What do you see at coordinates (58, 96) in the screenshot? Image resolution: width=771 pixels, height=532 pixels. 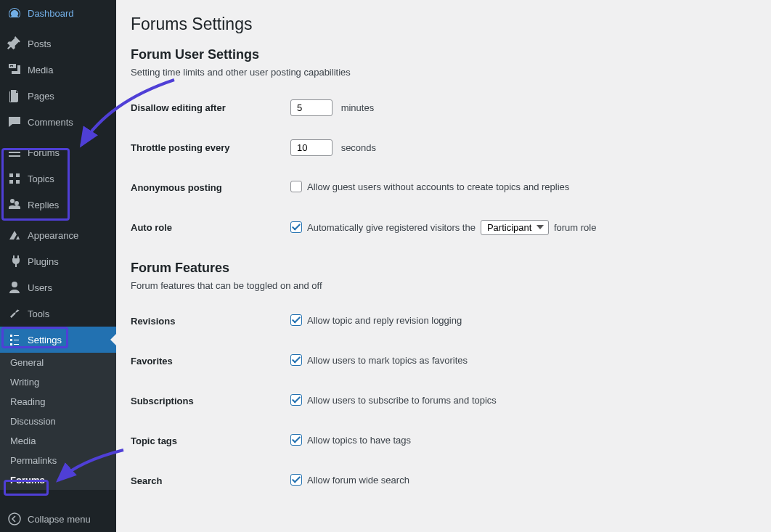 I see `sidebar-item-pages: Pages` at bounding box center [58, 96].